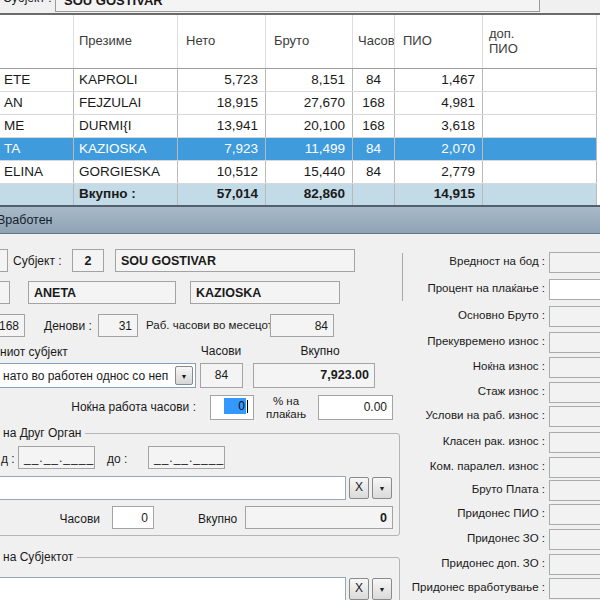 The height and width of the screenshot is (600, 600). What do you see at coordinates (34, 352) in the screenshot?
I see `cut-subject-label: ниот субјект` at bounding box center [34, 352].